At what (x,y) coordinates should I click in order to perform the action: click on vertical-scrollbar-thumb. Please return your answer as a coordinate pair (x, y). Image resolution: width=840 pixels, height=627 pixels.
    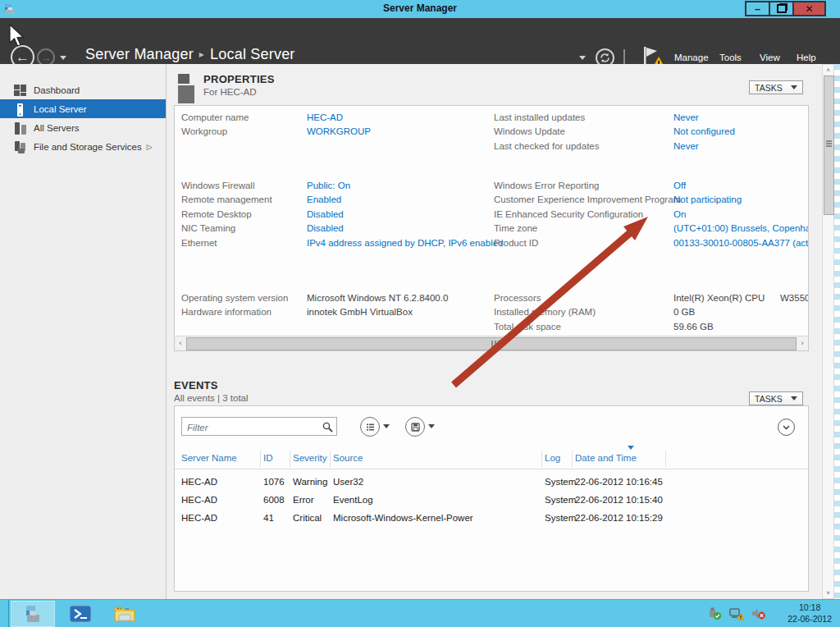
    Looking at the image, I should click on (829, 145).